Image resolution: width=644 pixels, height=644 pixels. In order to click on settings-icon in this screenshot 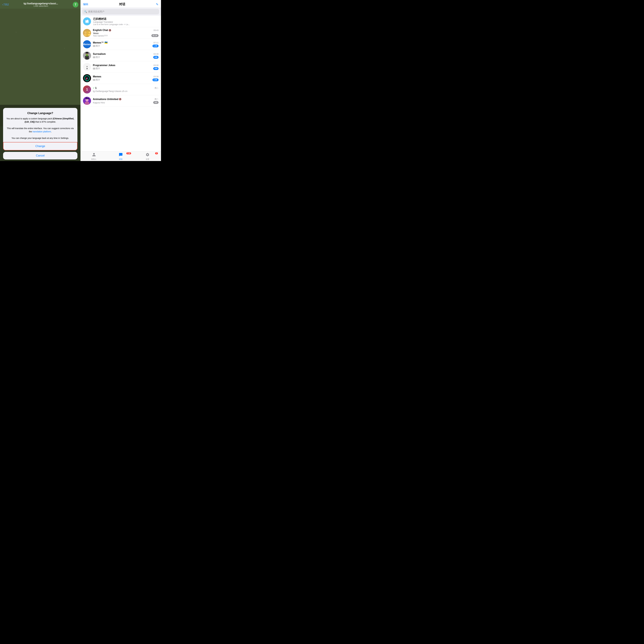, I will do `click(148, 155)`.